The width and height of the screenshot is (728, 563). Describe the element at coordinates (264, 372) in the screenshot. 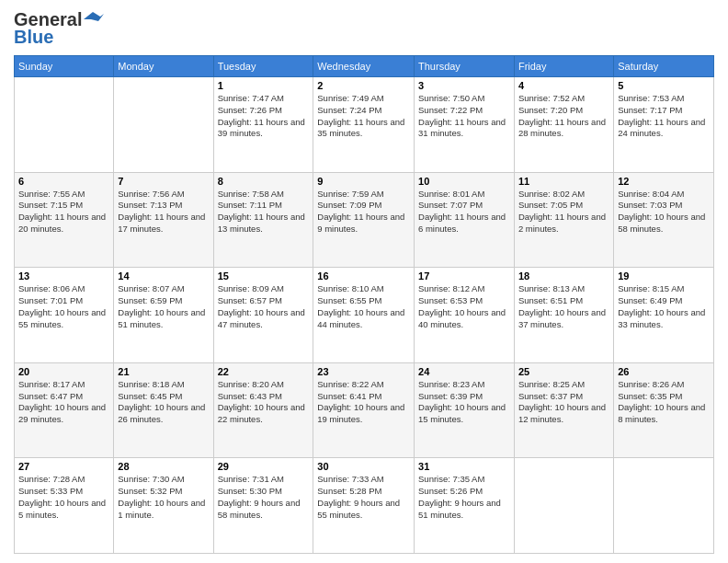

I see `day-number: 22` at that location.